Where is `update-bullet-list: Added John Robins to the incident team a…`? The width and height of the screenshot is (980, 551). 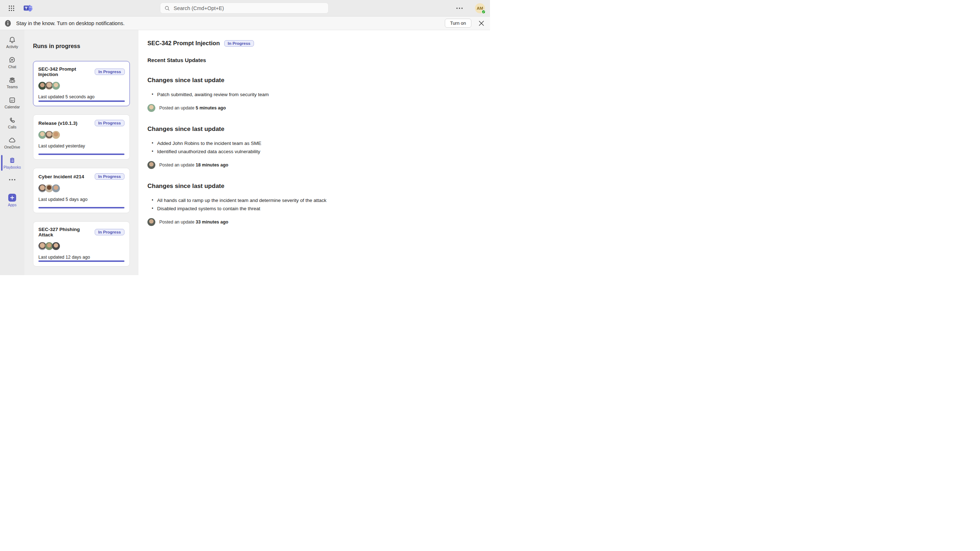 update-bullet-list: Added John Robins to the incident team a… is located at coordinates (312, 148).